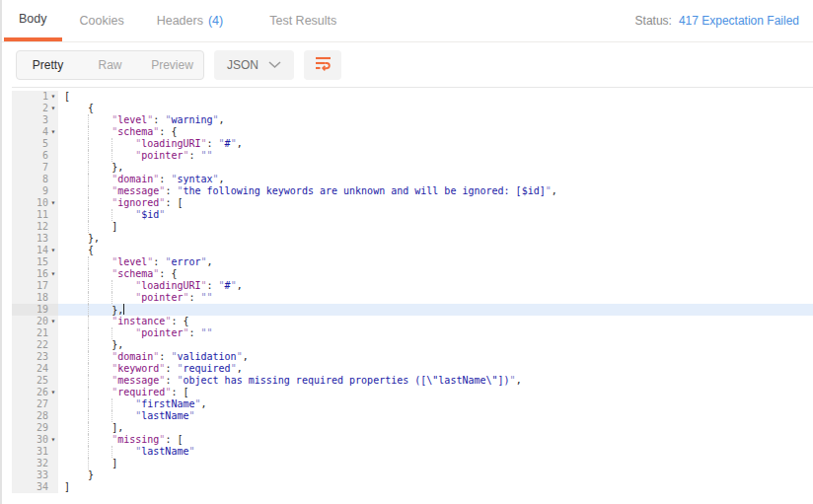 This screenshot has width=813, height=504. Describe the element at coordinates (412, 428) in the screenshot. I see `code-line: 29 ],` at that location.